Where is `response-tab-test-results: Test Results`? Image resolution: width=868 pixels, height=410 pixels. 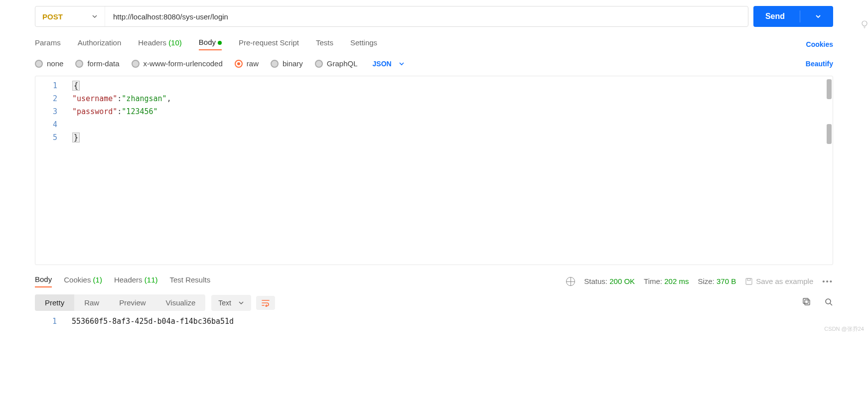
response-tab-test-results: Test Results is located at coordinates (190, 281).